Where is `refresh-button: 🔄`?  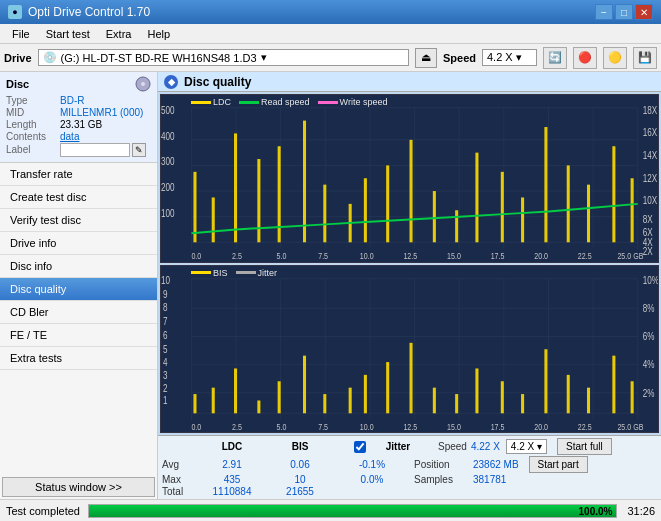
refresh-button: 🔄 is located at coordinates (555, 58).